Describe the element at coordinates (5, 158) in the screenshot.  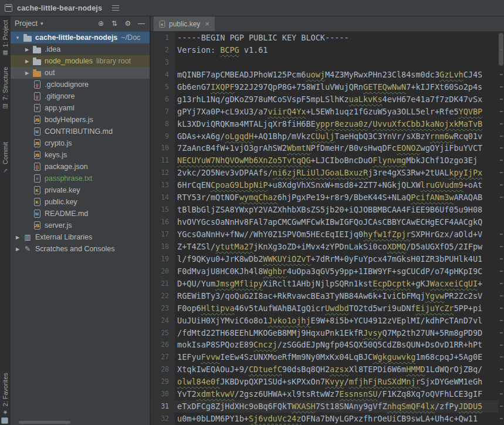
I see `toolwindow-button-commit: ✓Commit` at that location.